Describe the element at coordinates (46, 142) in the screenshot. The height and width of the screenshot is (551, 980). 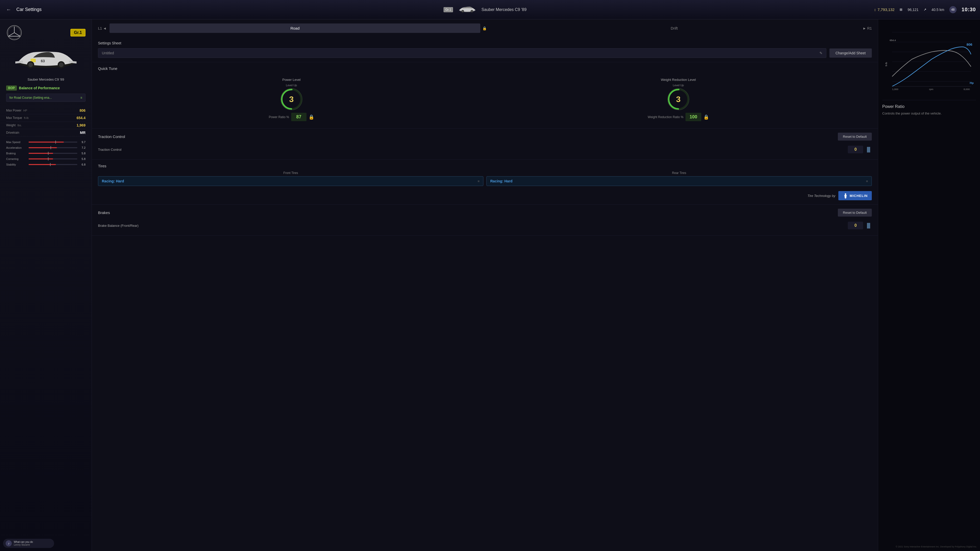
I see `perf-fill-speed` at that location.